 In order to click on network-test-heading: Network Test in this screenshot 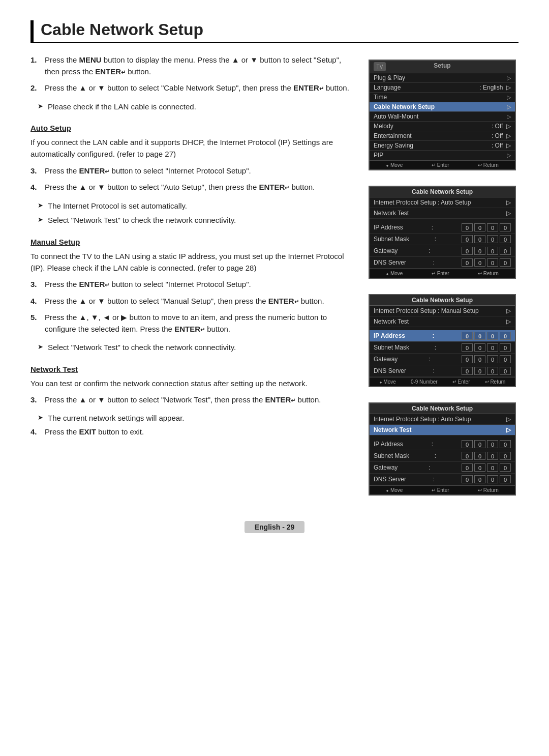, I will do `click(192, 369)`.